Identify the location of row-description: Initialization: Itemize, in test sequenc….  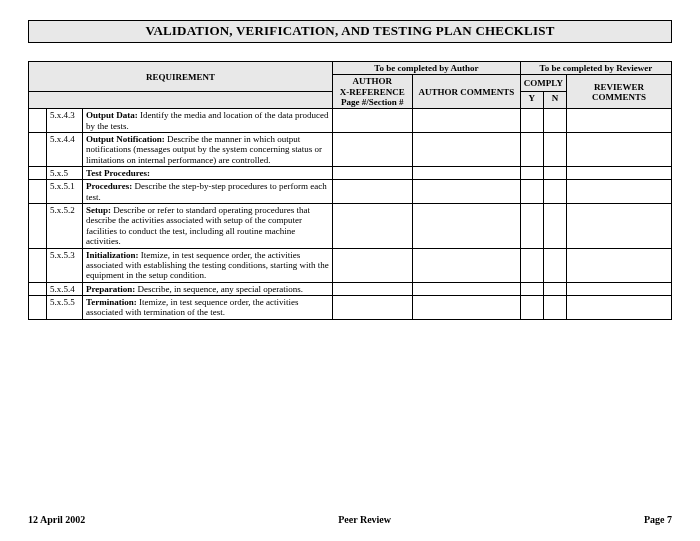
(208, 265).